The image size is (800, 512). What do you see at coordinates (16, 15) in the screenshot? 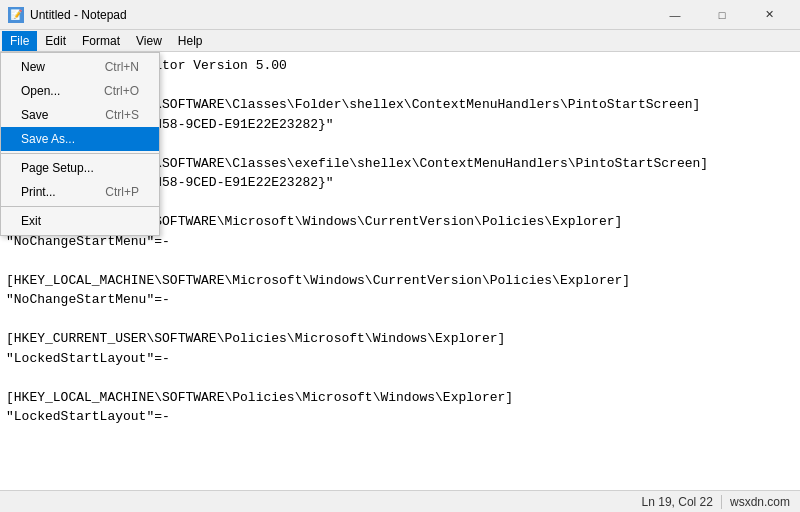
I see `app-icon: 📝` at bounding box center [16, 15].